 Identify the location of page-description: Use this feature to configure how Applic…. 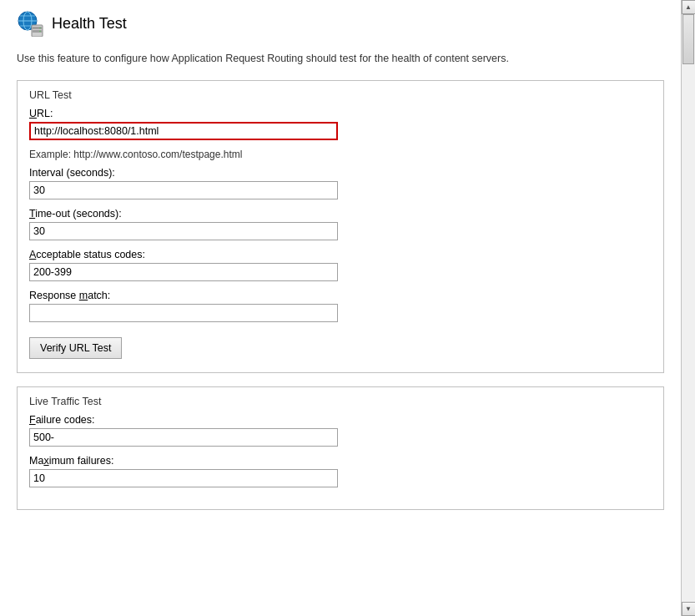
(340, 59).